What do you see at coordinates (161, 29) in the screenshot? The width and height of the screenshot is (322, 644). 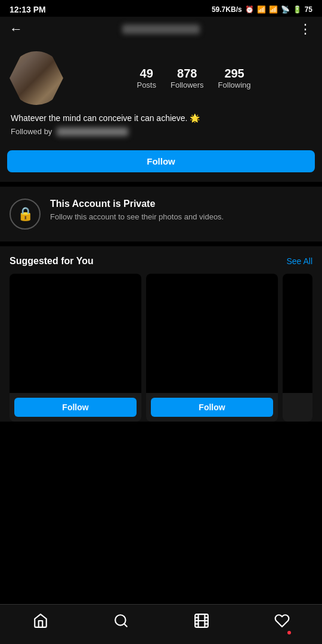 I see `username-blurred` at bounding box center [161, 29].